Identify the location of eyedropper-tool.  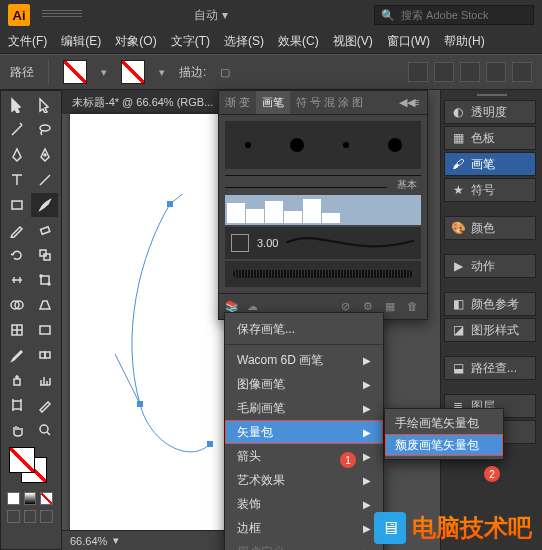
(16, 355).